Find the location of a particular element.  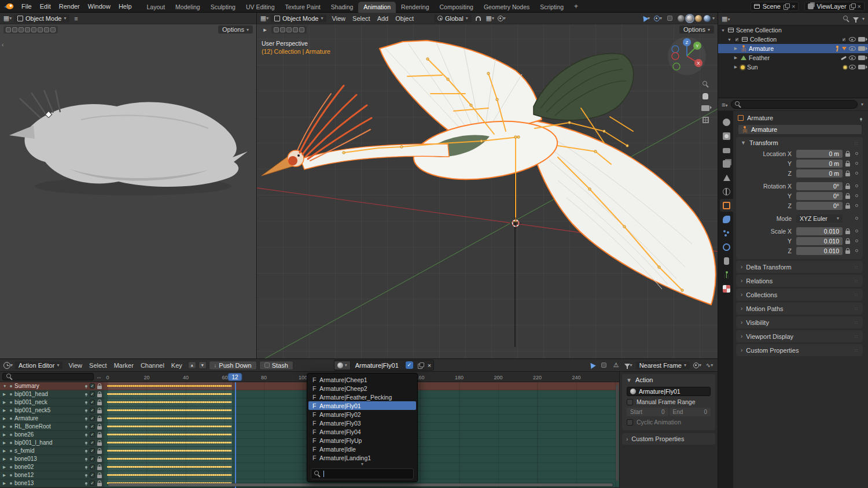

proportional-editing-icon: ▾ is located at coordinates (697, 365).